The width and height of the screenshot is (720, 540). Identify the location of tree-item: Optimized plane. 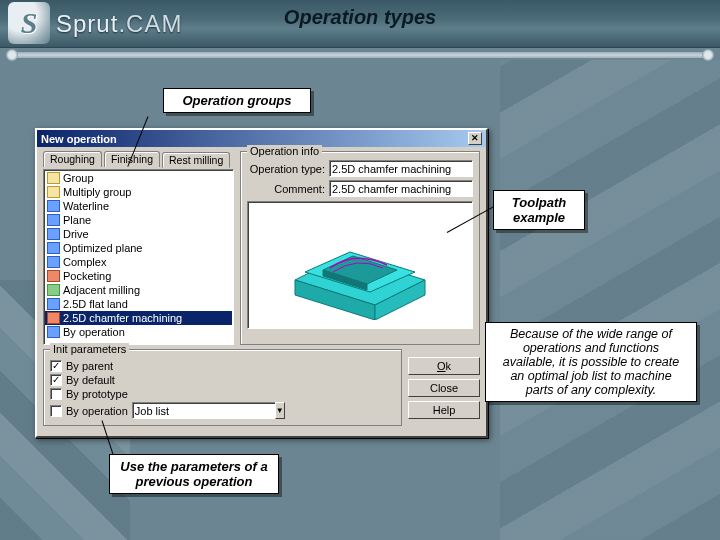
(138, 248).